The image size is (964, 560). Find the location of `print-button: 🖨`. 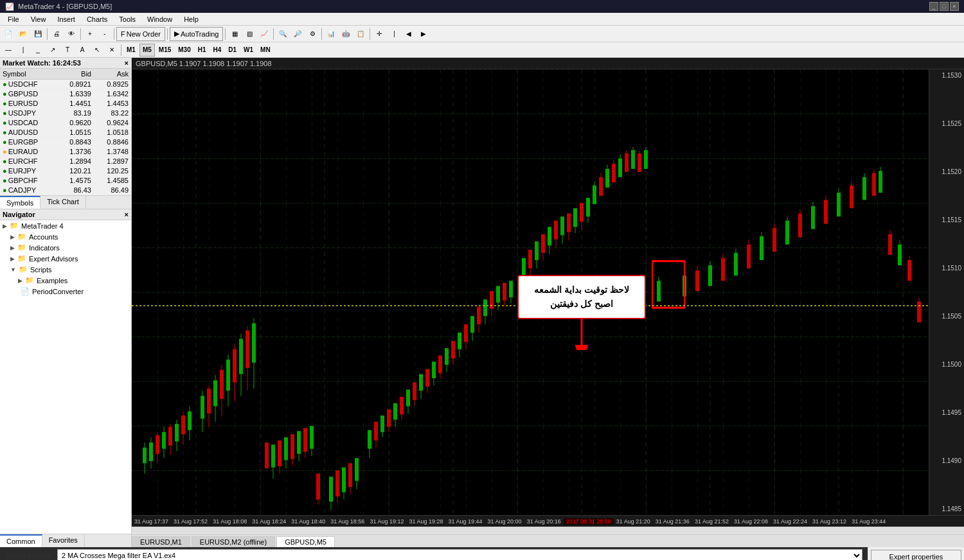

print-button: 🖨 is located at coordinates (57, 34).